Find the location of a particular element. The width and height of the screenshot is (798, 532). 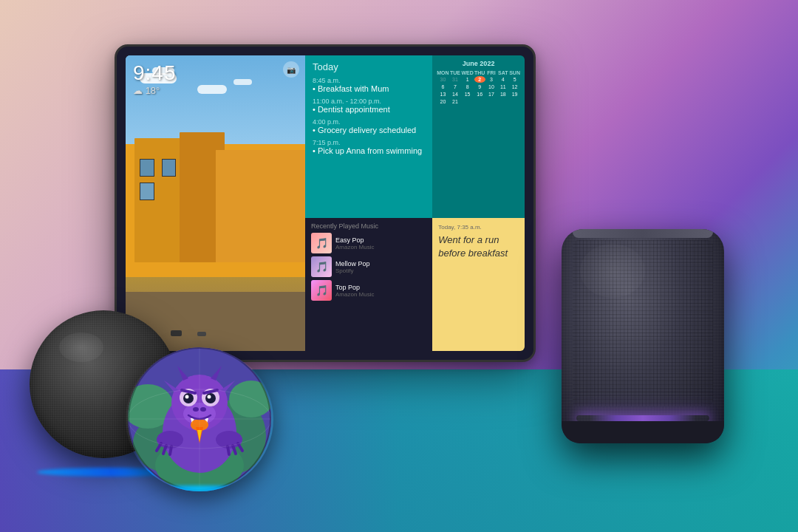

music-item-1: 🎵 Mellow Pop Spotify is located at coordinates (369, 267).